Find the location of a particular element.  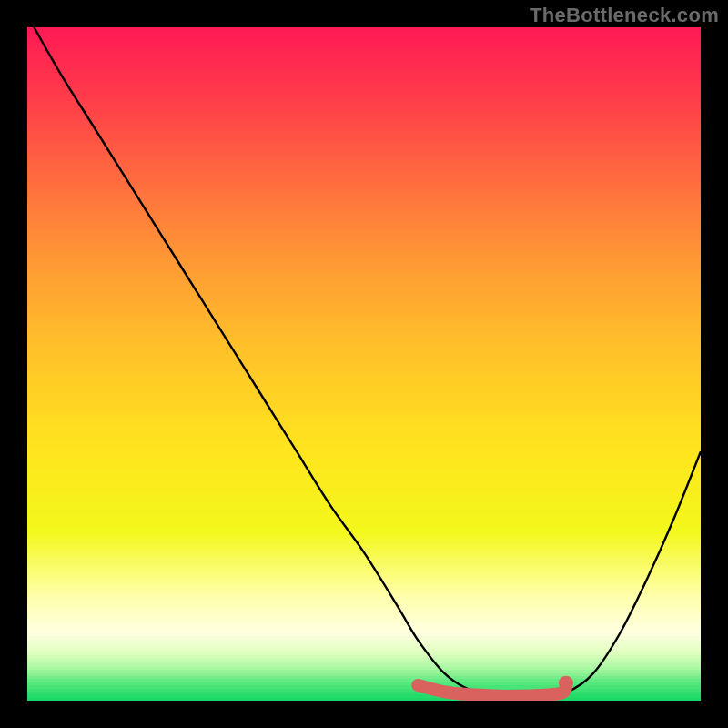

optimal-marker is located at coordinates (491, 690).